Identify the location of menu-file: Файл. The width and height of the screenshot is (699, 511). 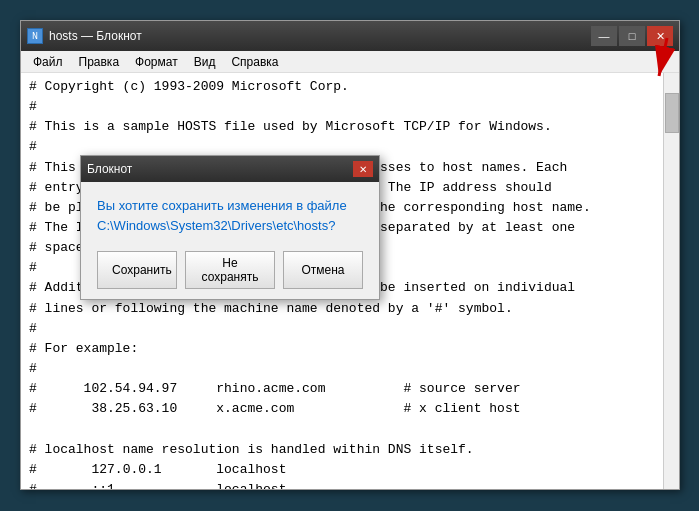
(48, 62).